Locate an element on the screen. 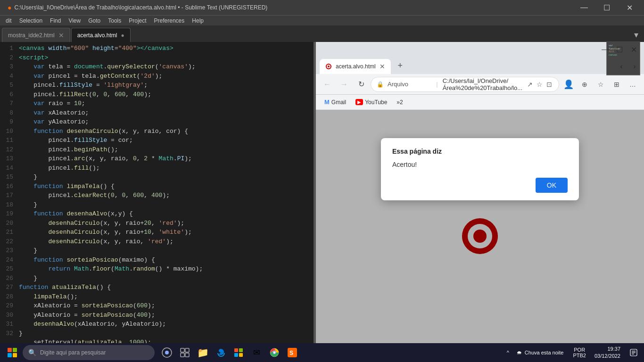 This screenshot has width=644, height=362. reload-button: ↻ is located at coordinates (361, 84).